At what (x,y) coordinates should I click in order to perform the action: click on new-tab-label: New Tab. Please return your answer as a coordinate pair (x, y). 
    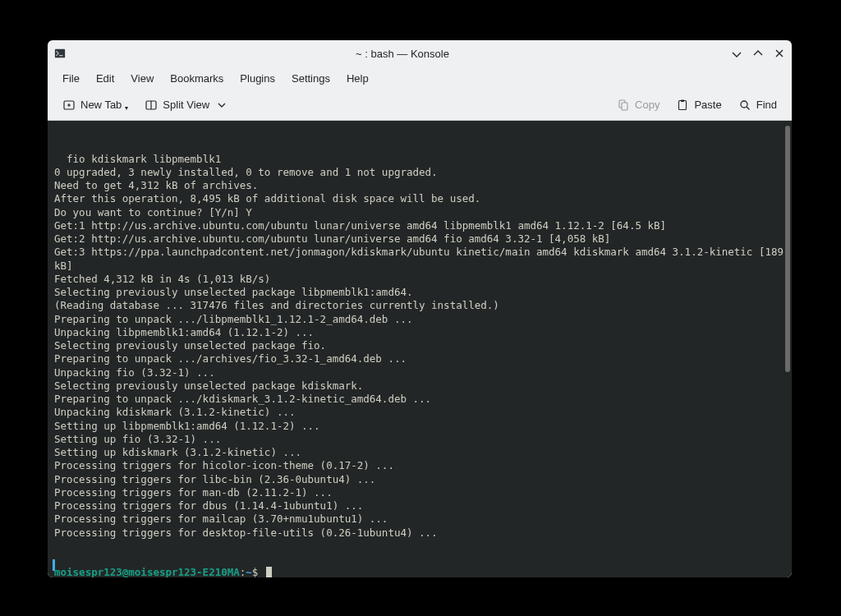
    Looking at the image, I should click on (101, 105).